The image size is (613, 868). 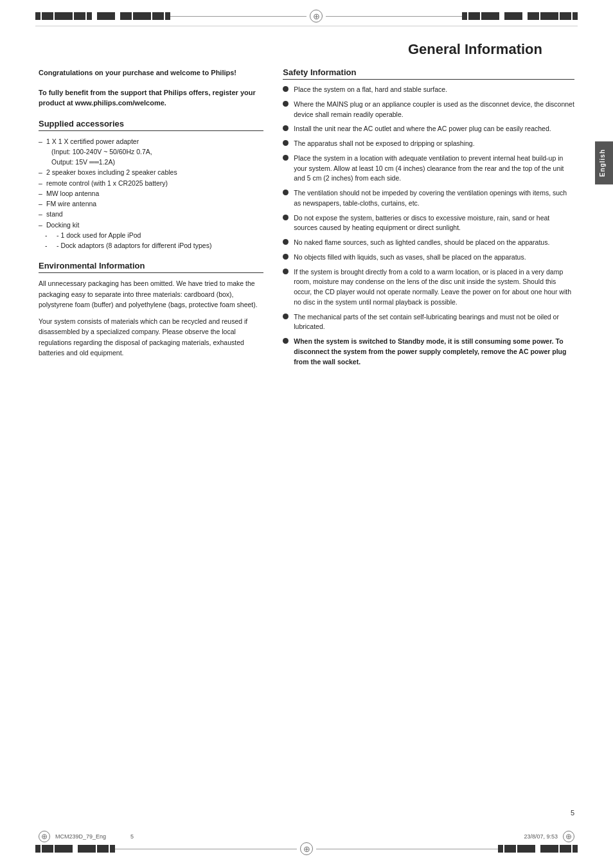 What do you see at coordinates (306, 849) in the screenshot?
I see `bottom-deco-bar: ⊕` at bounding box center [306, 849].